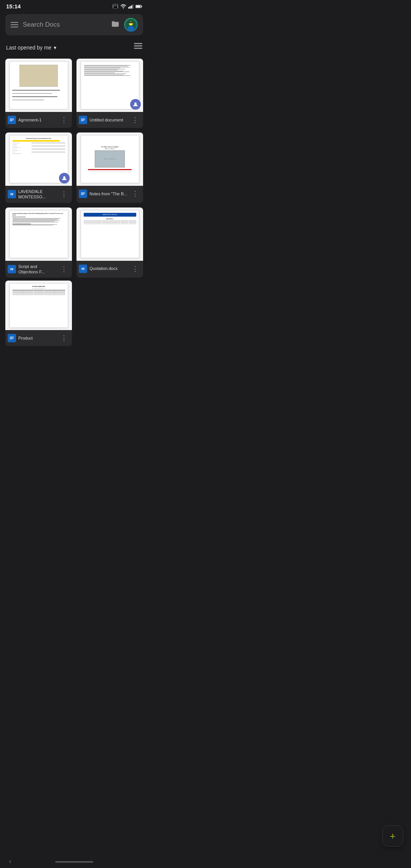 The image size is (411, 868). Describe the element at coordinates (12, 120) in the screenshot. I see `doc-type-icon-agr1` at that location.